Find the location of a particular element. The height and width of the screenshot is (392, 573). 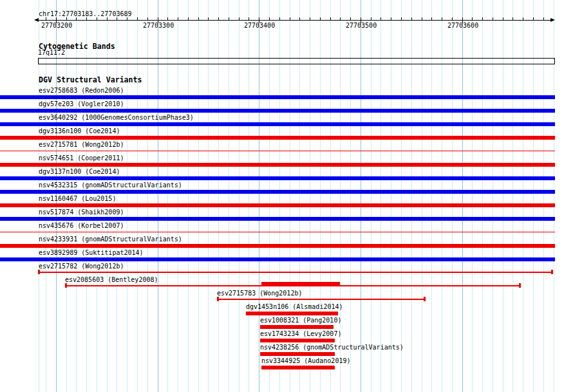

variant-glyph-dgv57e203 is located at coordinates (277, 111).